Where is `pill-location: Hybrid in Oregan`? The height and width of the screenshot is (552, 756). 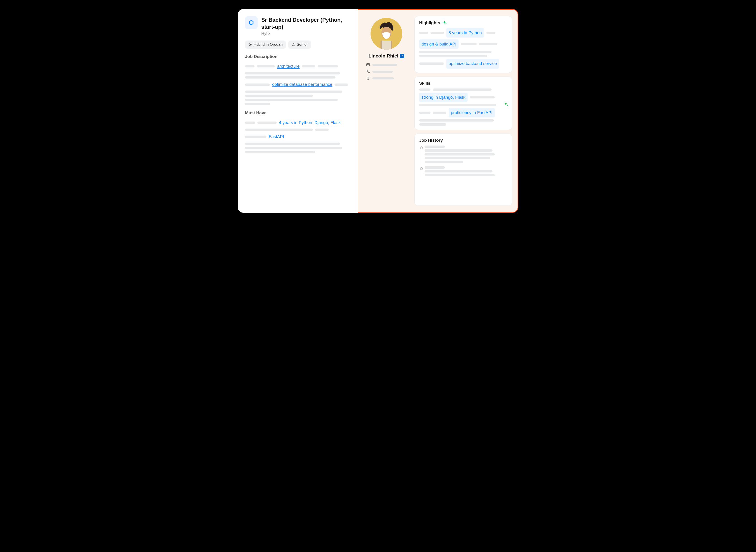 pill-location: Hybrid in Oregan is located at coordinates (265, 45).